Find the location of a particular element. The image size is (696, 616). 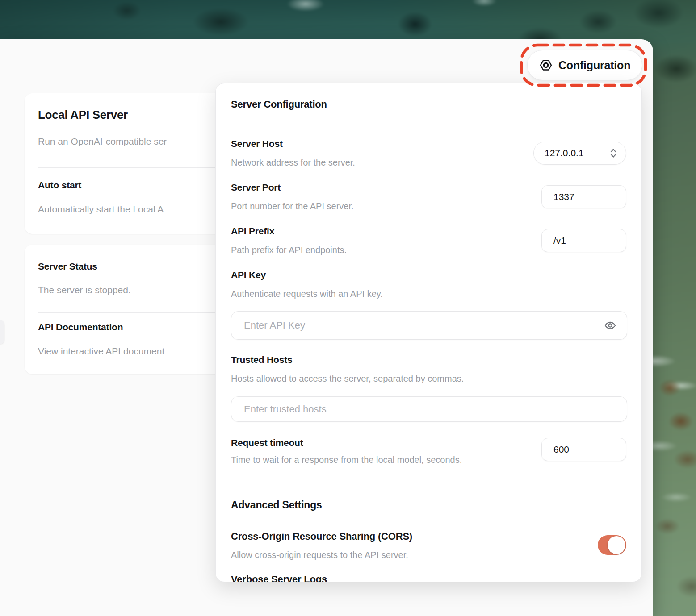

api-documentation-label: API Documentation is located at coordinates (80, 327).